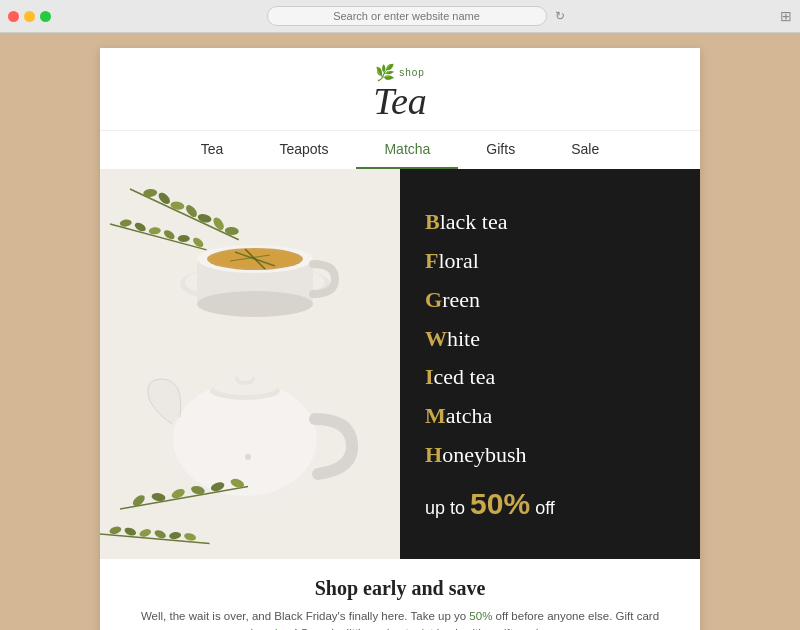 Image resolution: width=800 pixels, height=630 pixels. I want to click on discount-percent: 50%, so click(500, 504).